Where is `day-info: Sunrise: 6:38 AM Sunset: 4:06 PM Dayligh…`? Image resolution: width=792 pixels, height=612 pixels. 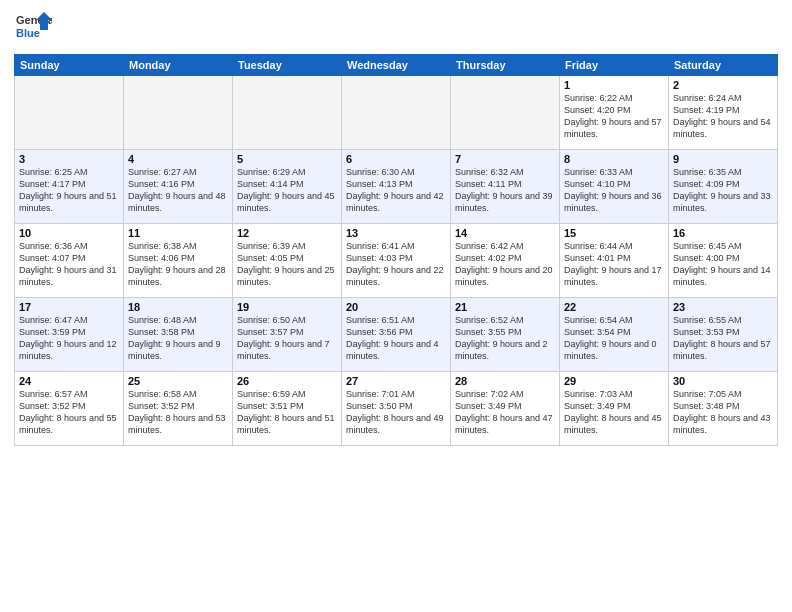 day-info: Sunrise: 6:38 AM Sunset: 4:06 PM Dayligh… is located at coordinates (178, 264).